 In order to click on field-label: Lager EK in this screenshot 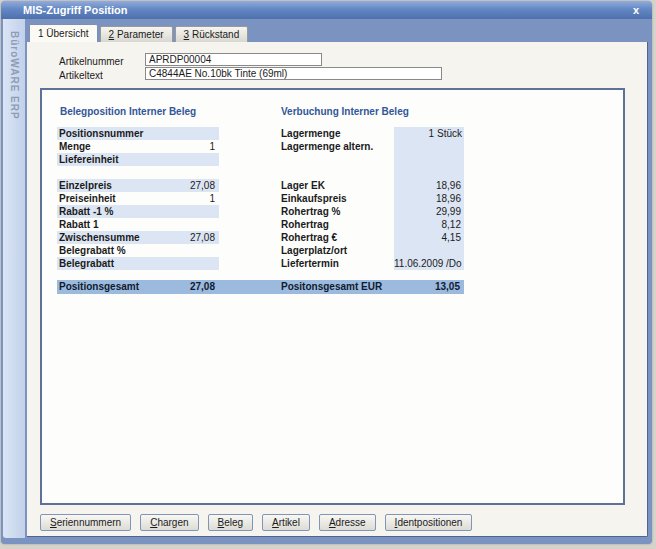, I will do `click(338, 186)`.